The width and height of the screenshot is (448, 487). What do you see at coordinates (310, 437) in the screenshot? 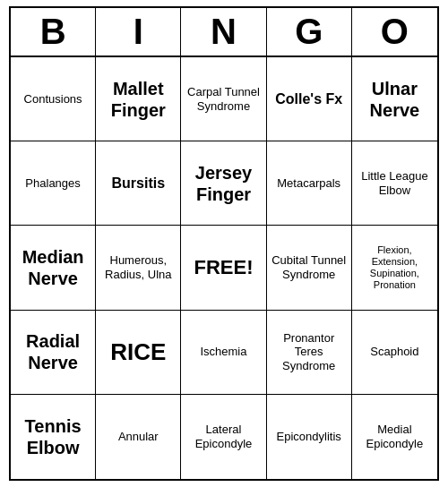
I see `grid-cell: Epicondylitis` at bounding box center [310, 437].